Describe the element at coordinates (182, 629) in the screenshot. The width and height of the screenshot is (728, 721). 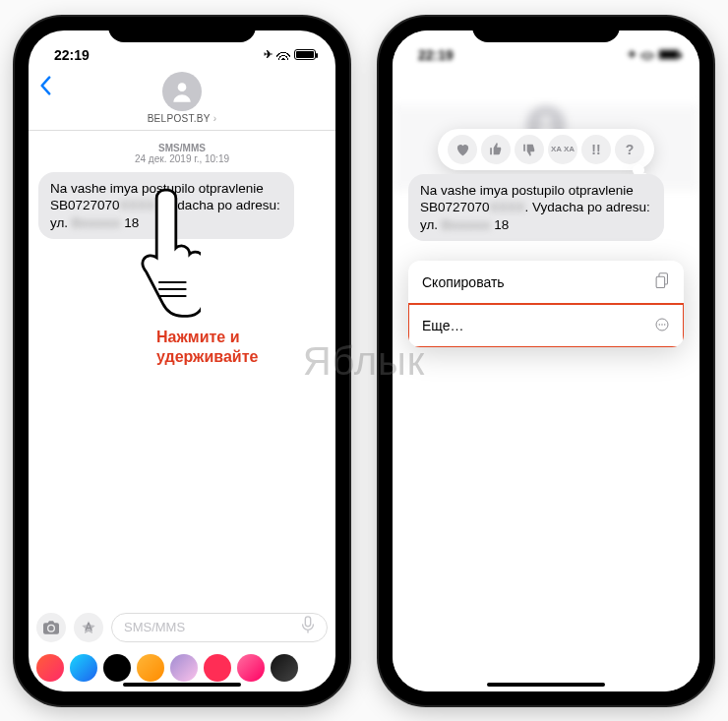
I see `message-input-row: A SMS/MMS` at that location.